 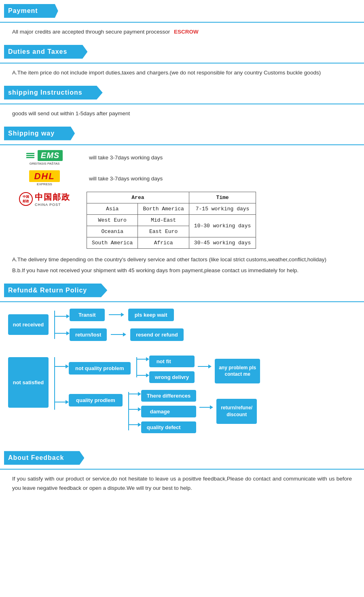 What do you see at coordinates (163, 209) in the screenshot?
I see `table-cell: Borth America` at bounding box center [163, 209].